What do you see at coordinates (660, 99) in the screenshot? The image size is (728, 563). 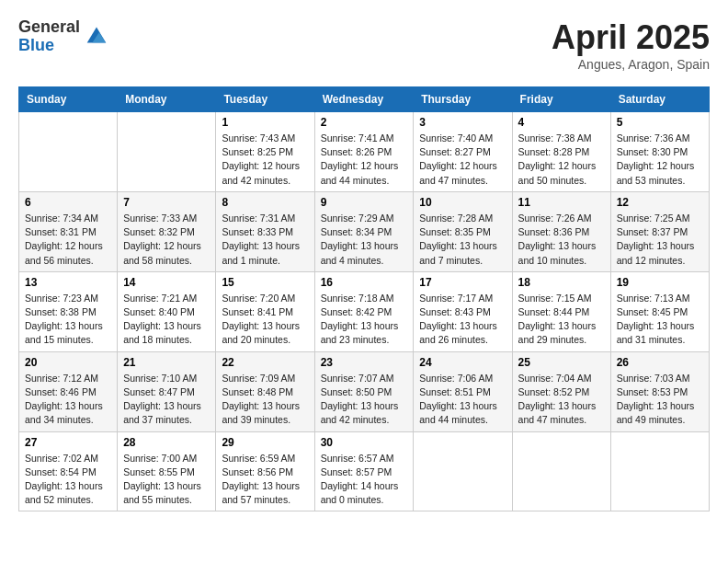 I see `day-of-week-header: Saturday` at bounding box center [660, 99].